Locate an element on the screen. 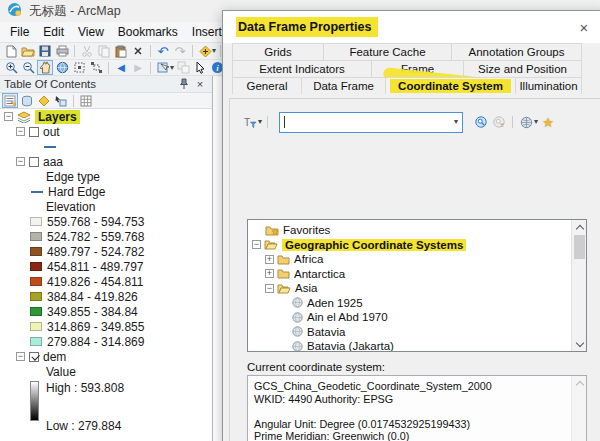  cut-icon is located at coordinates (87, 52).